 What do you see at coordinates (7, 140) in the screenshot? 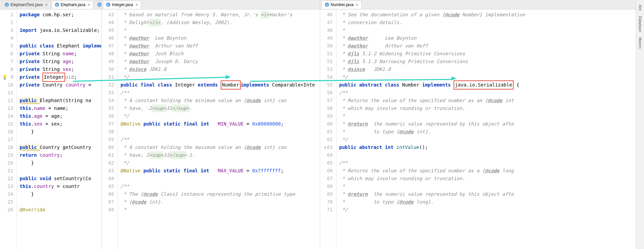
I see `line-number: 17` at bounding box center [7, 140].